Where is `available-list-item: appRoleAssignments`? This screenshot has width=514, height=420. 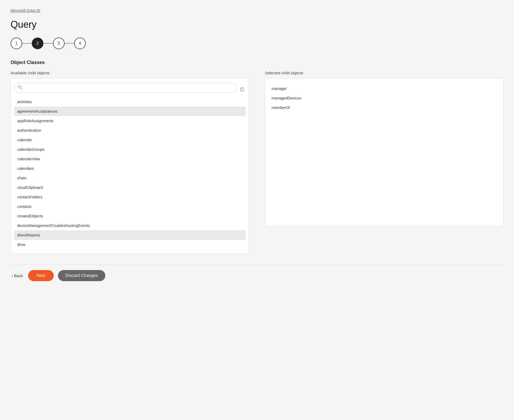 available-list-item: appRoleAssignments is located at coordinates (130, 121).